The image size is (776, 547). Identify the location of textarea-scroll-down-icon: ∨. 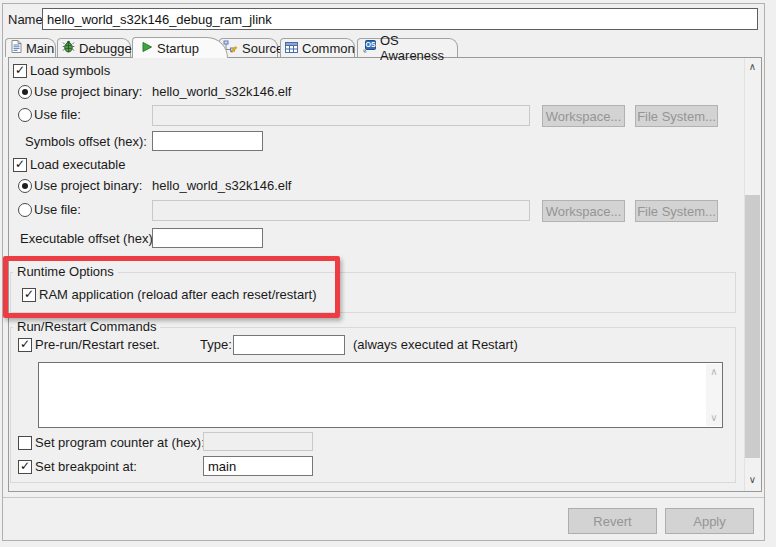
(714, 418).